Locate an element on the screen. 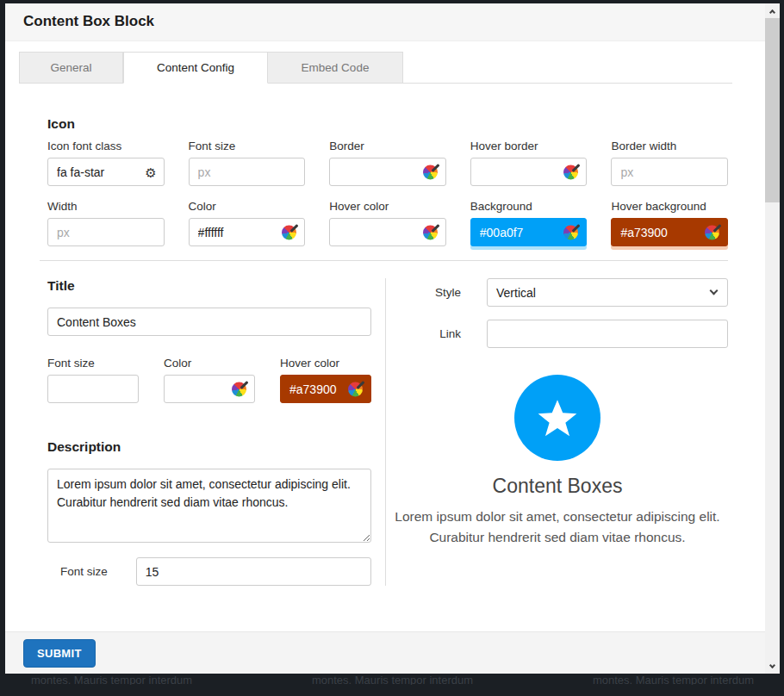 The image size is (784, 696). field-icon-background: Background is located at coordinates (529, 223).